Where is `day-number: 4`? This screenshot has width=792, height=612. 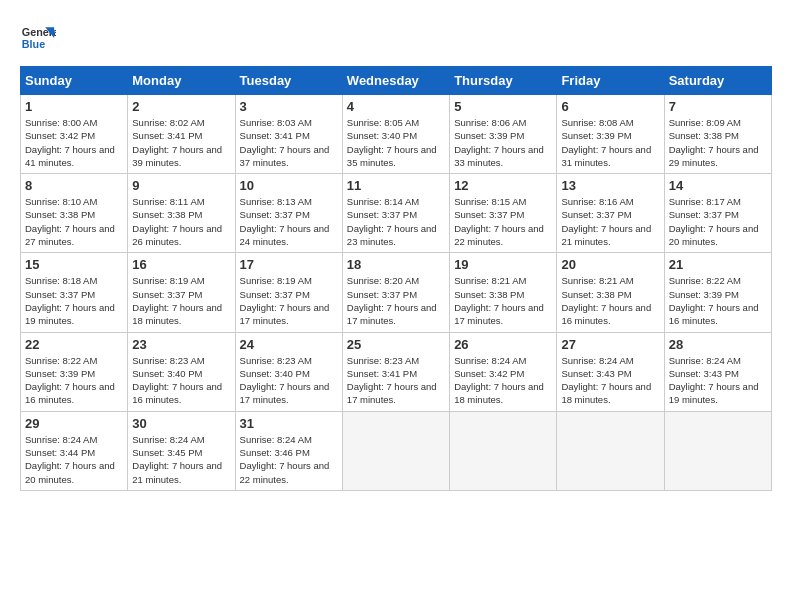 day-number: 4 is located at coordinates (396, 106).